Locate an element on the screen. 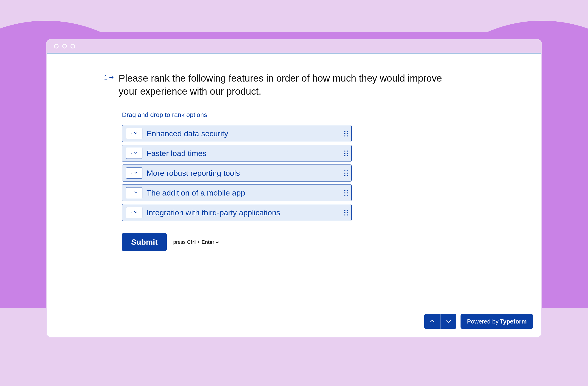 This screenshot has height=386, width=588. next-question-button is located at coordinates (448, 321).